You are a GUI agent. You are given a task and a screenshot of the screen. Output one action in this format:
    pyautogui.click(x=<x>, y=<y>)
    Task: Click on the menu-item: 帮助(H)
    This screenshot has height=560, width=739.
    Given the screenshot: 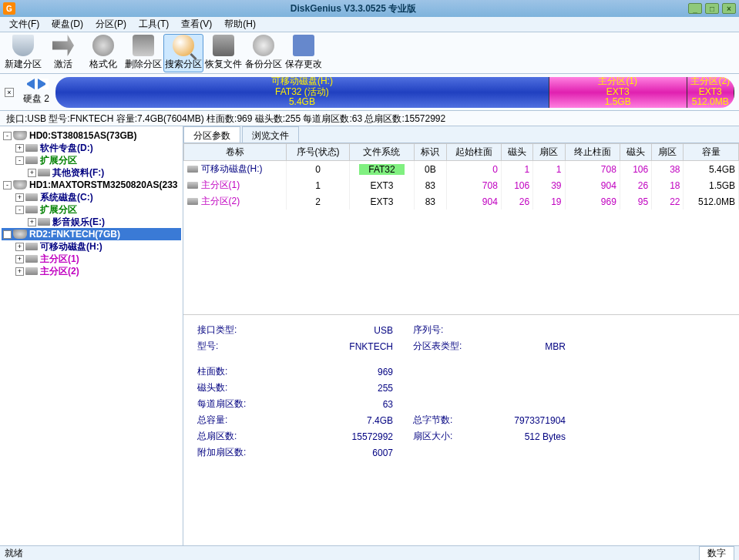 What is the action you would take?
    pyautogui.click(x=240, y=25)
    